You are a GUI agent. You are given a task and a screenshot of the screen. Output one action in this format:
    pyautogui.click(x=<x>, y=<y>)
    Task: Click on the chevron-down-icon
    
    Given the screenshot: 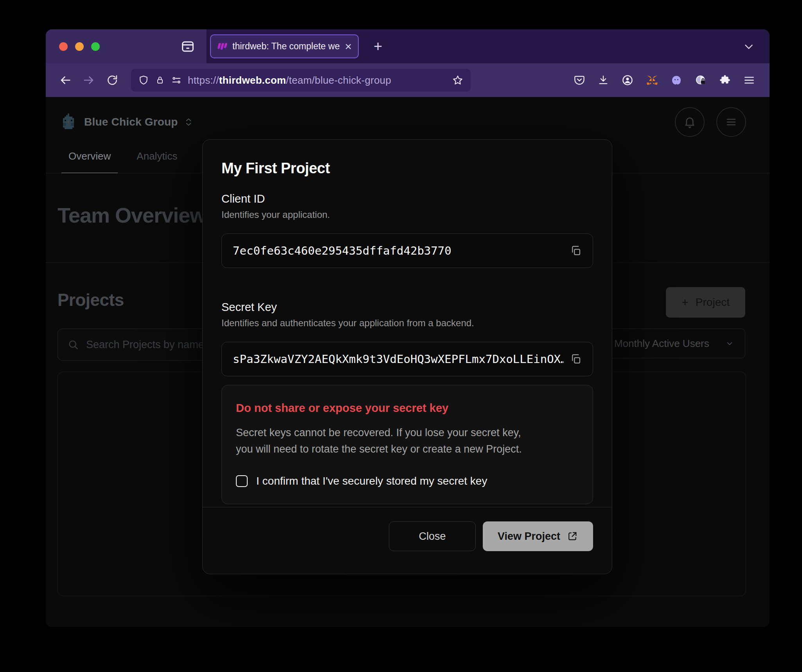 What is the action you would take?
    pyautogui.click(x=730, y=343)
    